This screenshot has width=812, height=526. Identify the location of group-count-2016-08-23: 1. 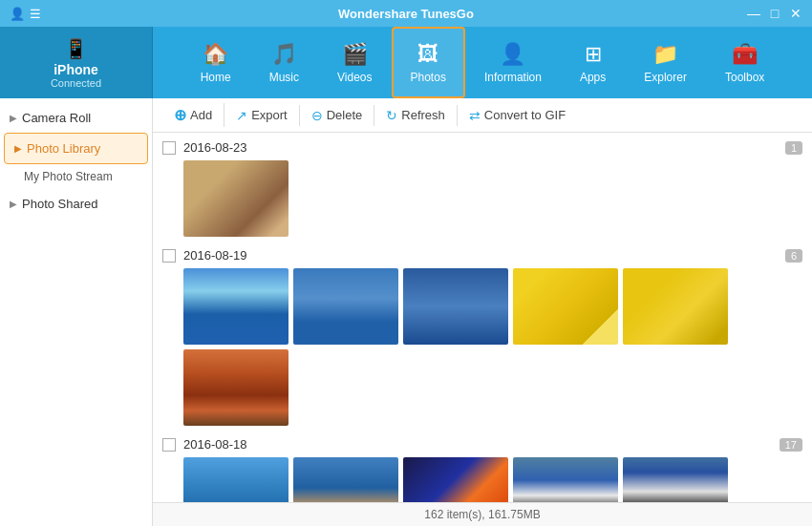
(794, 148).